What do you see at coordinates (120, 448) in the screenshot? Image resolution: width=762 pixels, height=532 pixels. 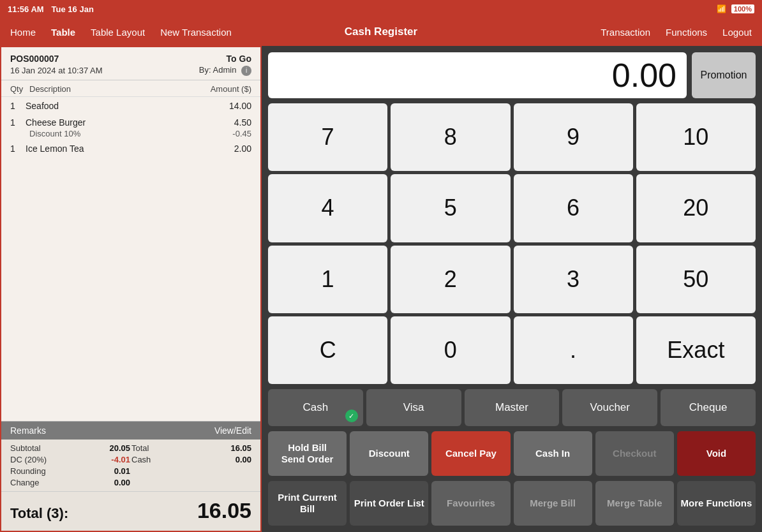 I see `subtotal-value: 20.05` at bounding box center [120, 448].